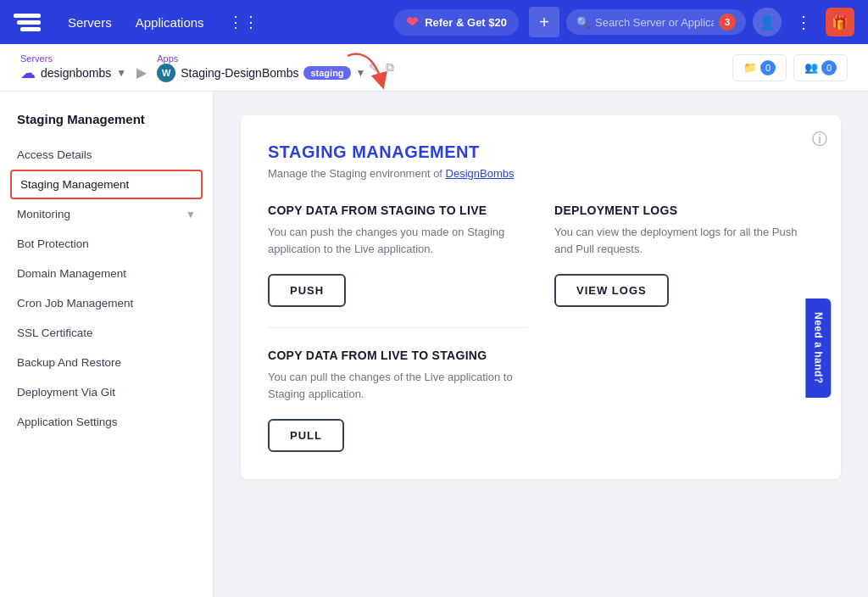  Describe the element at coordinates (390, 68) in the screenshot. I see `external-link-icon: ⧉` at that location.